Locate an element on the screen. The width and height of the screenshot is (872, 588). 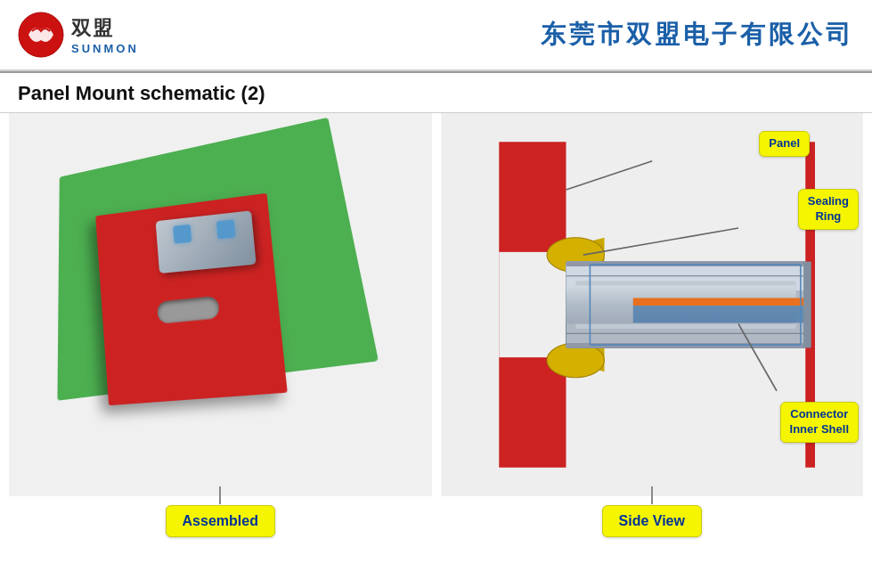
logo-english-text: SUNMON is located at coordinates (105, 48).